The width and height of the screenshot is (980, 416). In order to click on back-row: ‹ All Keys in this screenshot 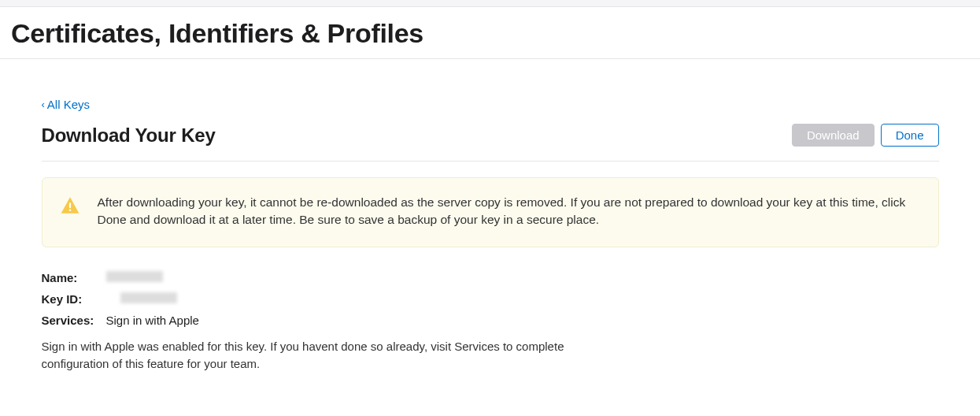, I will do `click(490, 89)`.